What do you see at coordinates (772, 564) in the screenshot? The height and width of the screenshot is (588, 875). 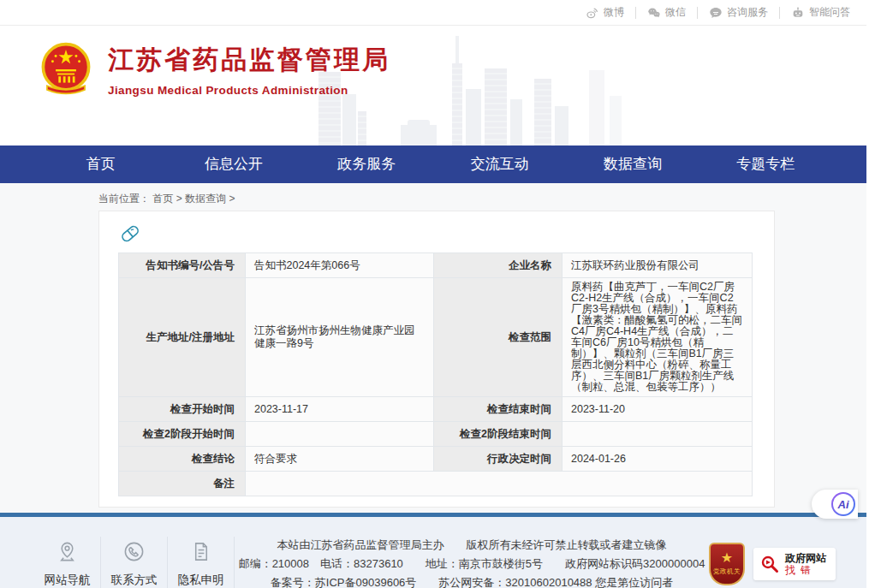 I see `footer-badges: ★ 党政机关 政府网站 找错` at bounding box center [772, 564].